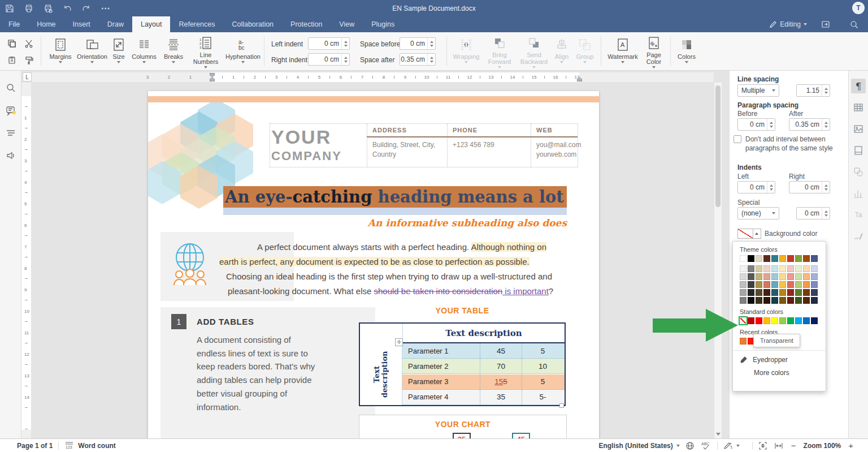 Image resolution: width=868 pixels, height=452 pixels. I want to click on table-row: Parameter 1455, so click(484, 351).